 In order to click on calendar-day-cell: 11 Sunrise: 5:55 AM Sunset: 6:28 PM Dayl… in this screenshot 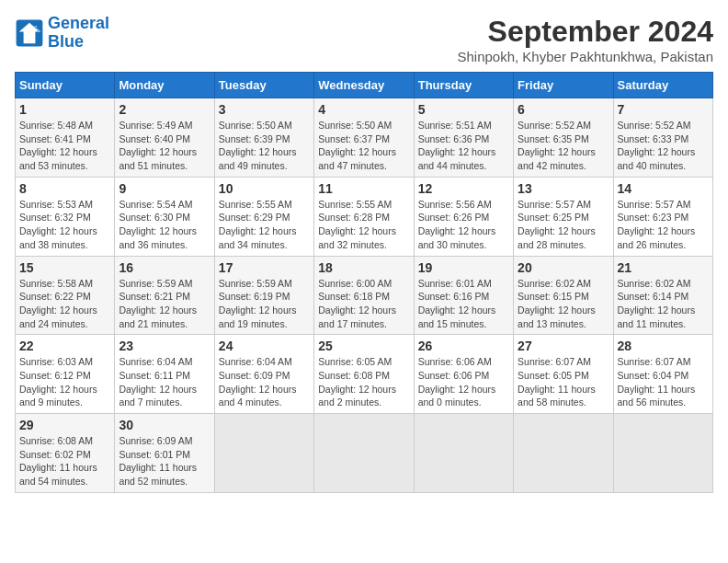, I will do `click(364, 216)`.